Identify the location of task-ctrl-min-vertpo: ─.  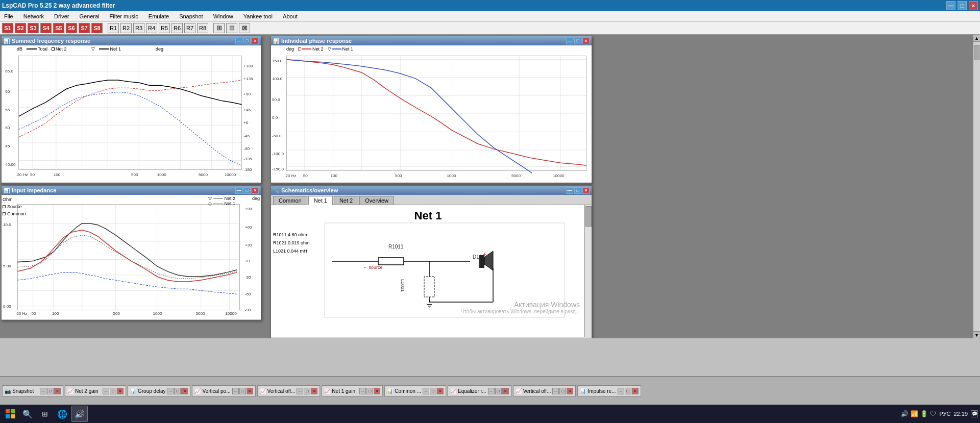
(236, 391).